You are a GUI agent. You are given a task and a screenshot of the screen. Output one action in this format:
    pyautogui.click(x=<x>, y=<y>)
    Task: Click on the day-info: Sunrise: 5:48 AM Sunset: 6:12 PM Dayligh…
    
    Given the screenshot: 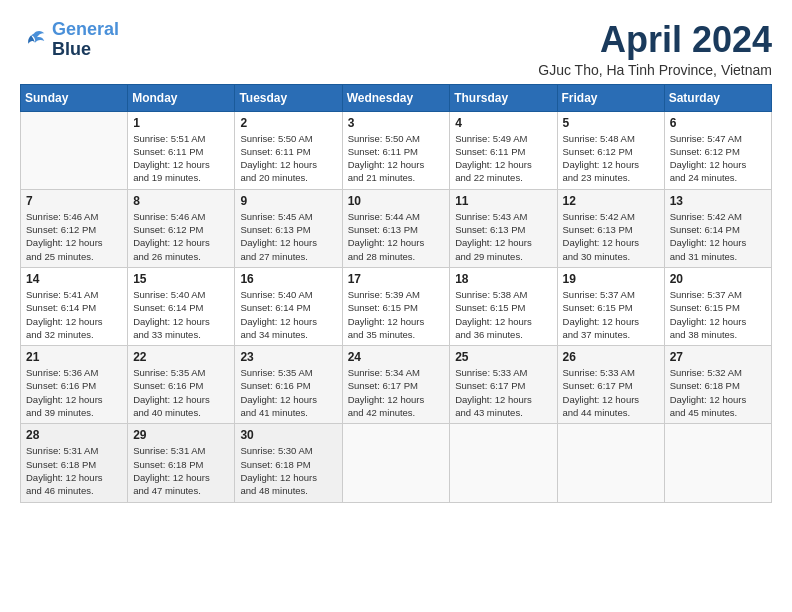 What is the action you would take?
    pyautogui.click(x=611, y=158)
    